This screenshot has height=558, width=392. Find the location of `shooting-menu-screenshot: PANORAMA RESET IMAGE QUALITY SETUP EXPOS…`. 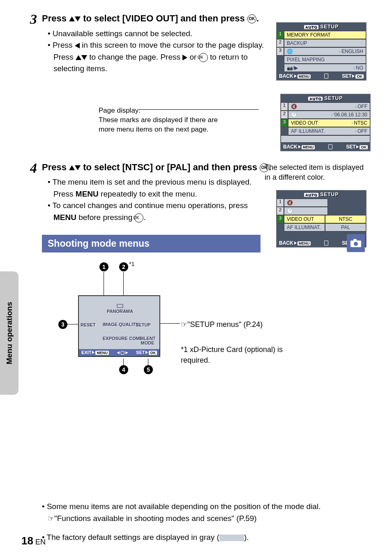

shooting-menu-screenshot: PANORAMA RESET IMAGE QUALITY SETUP EXPOS… is located at coordinates (119, 326).